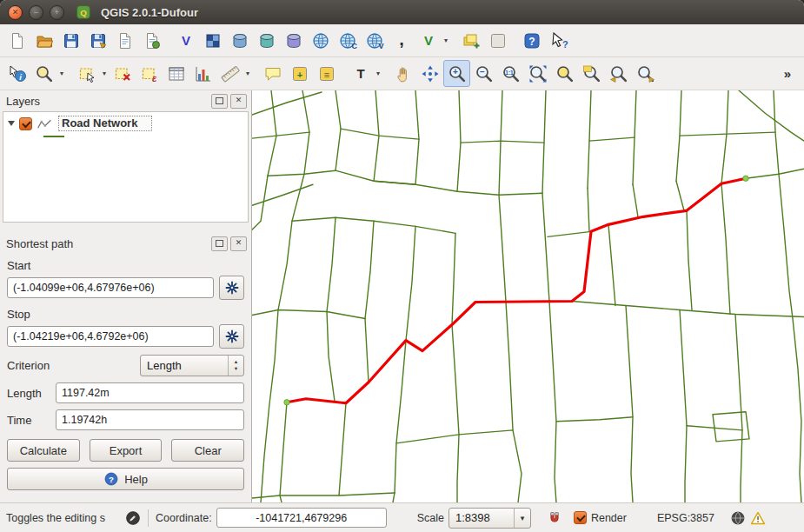  I want to click on pan-to-selection-button, so click(429, 73).